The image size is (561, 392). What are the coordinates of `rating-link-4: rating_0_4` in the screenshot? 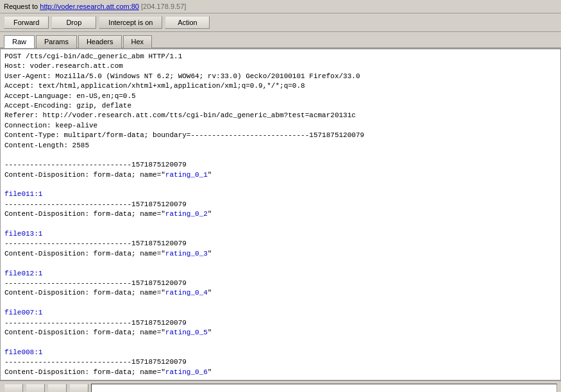 It's located at (187, 293).